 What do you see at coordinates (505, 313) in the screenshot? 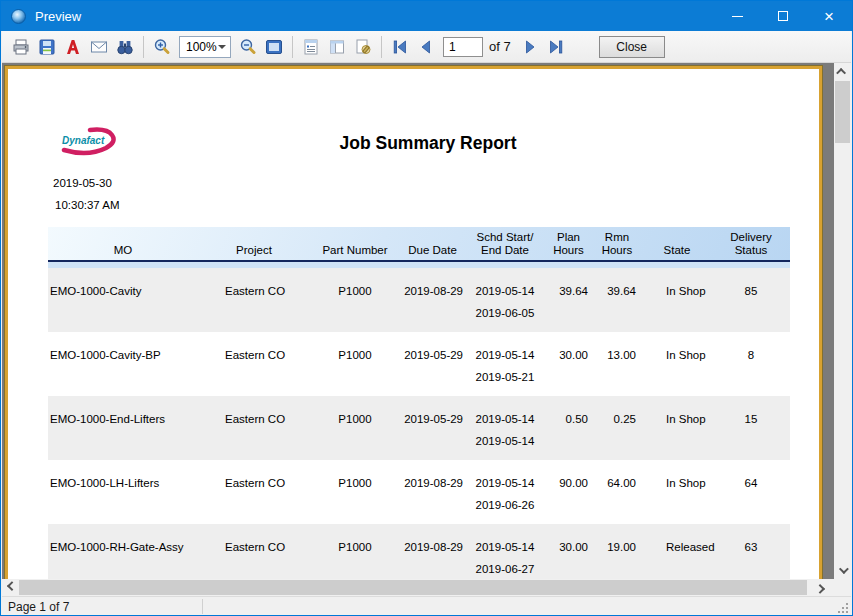
I see `schd-end-date: 2019-06-05` at bounding box center [505, 313].